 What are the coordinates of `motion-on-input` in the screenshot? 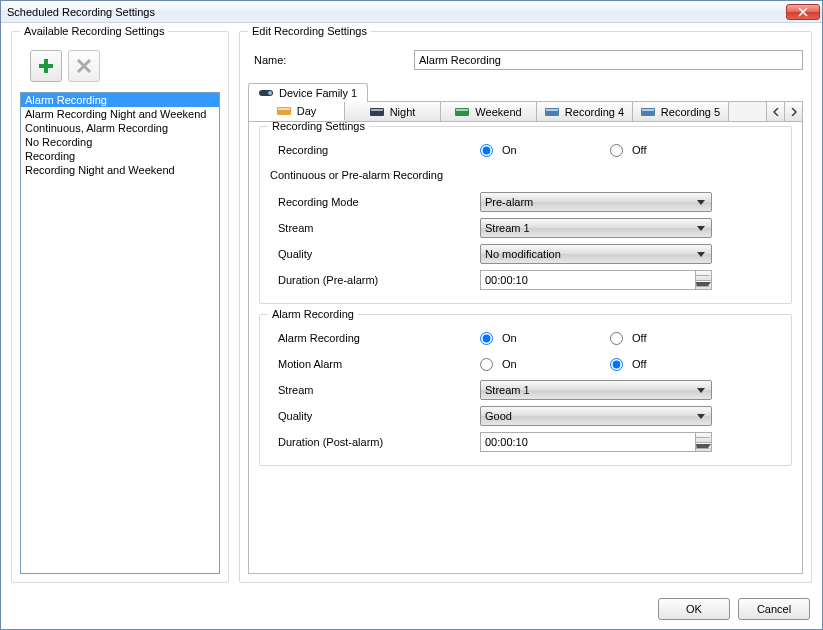 It's located at (486, 364).